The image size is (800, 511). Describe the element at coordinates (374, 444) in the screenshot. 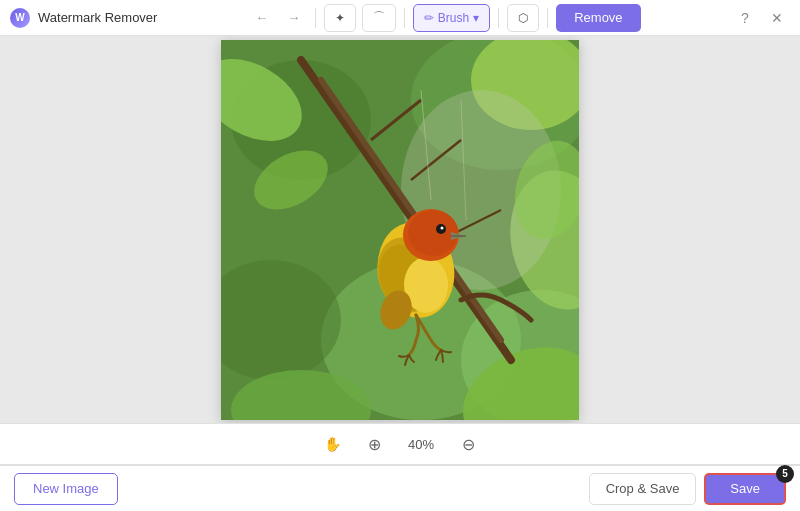

I see `zoom-in-button: ⊕` at that location.